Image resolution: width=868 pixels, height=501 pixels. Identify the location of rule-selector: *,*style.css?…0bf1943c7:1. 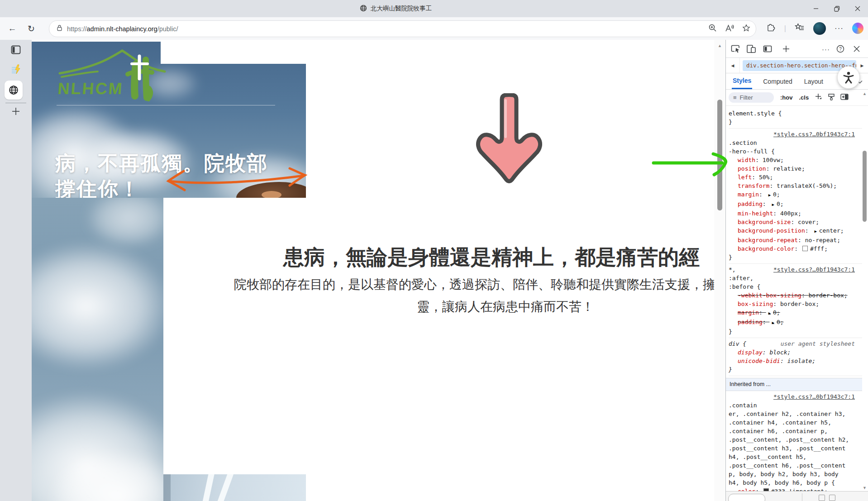
(796, 270).